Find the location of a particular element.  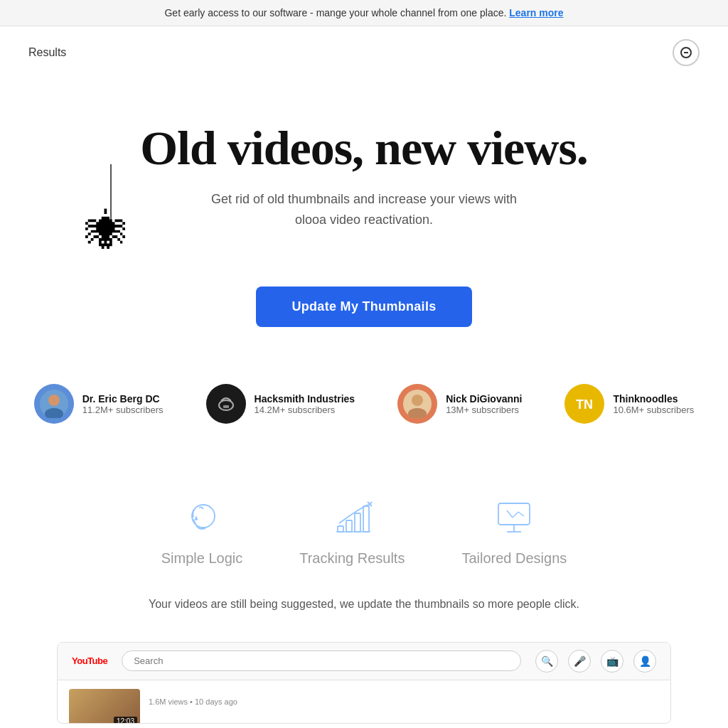

feature-label-simple-logic: Simple Logic is located at coordinates (202, 559).